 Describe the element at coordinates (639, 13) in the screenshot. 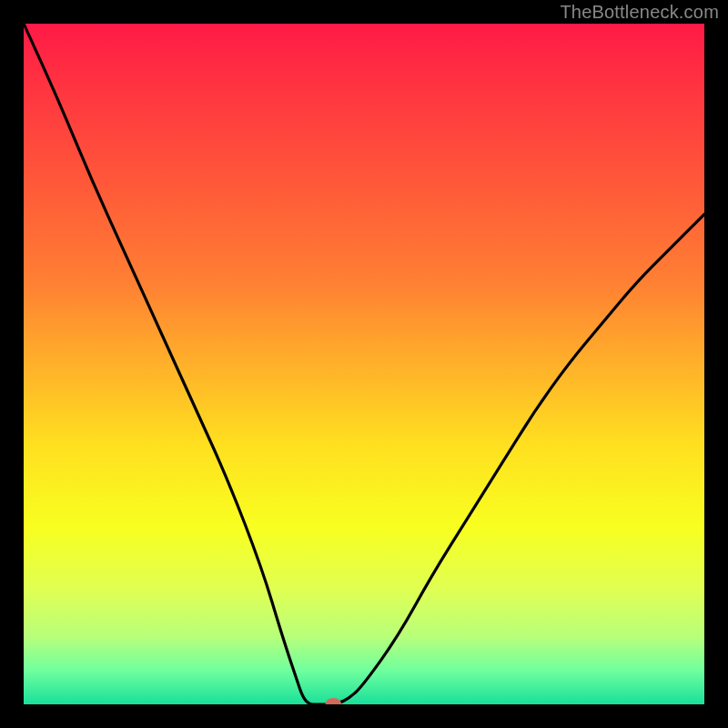

I see `watermark-text: TheBottleneck.com` at that location.